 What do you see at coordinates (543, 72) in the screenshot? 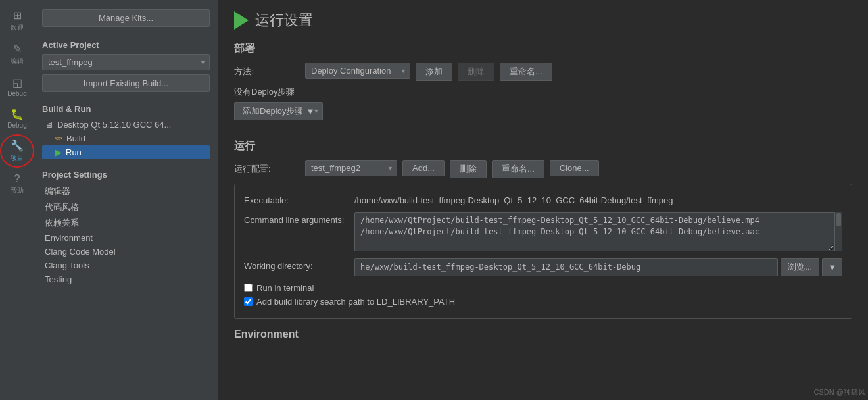
I see `deploy-method-row: 方法: Deploy Configuration 添加 删除 重命名...` at bounding box center [543, 72].